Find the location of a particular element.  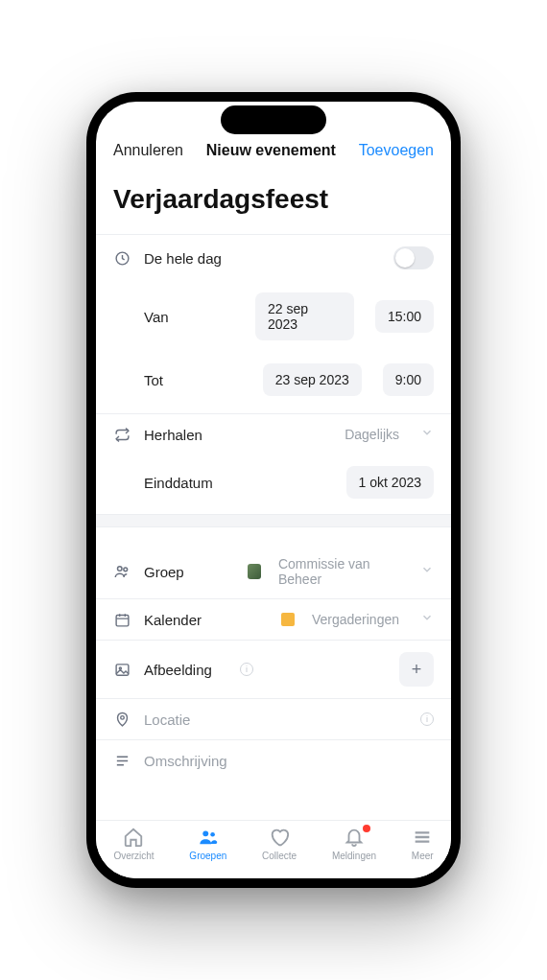

from-label: Van is located at coordinates (182, 316).